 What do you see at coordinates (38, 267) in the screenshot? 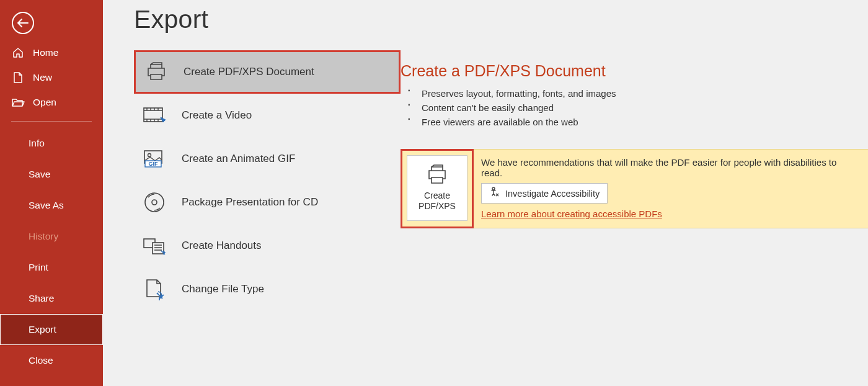
I see `nav-label: Print` at bounding box center [38, 267].